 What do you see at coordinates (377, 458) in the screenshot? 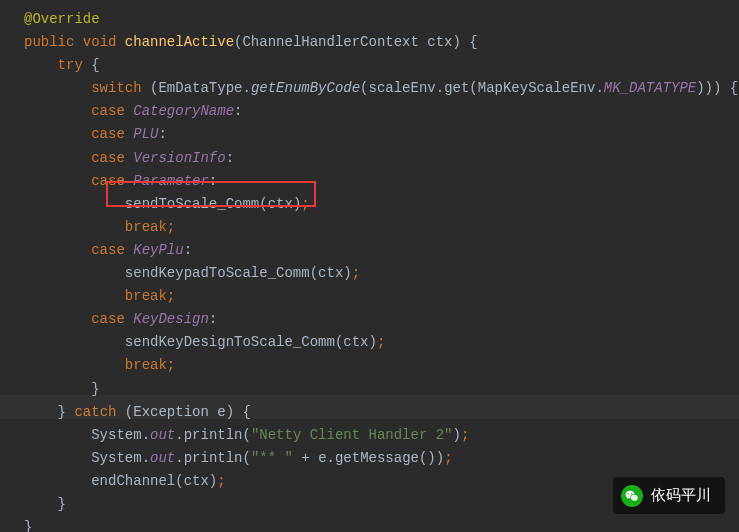
I see `get-message: getMessage` at bounding box center [377, 458].